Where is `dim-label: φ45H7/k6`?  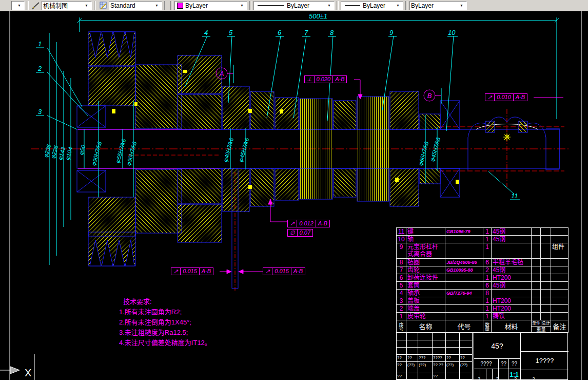 dim-label: φ45H7/k6 is located at coordinates (435, 149).